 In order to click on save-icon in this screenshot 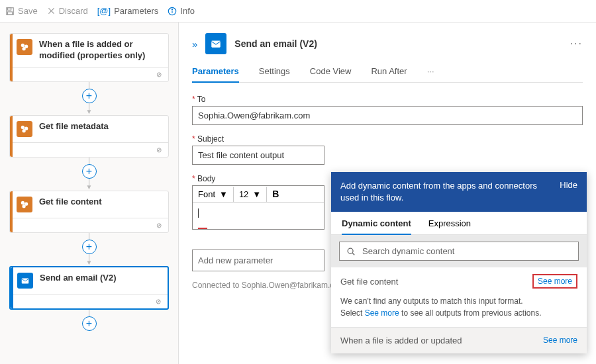, I will do `click(10, 11)`.